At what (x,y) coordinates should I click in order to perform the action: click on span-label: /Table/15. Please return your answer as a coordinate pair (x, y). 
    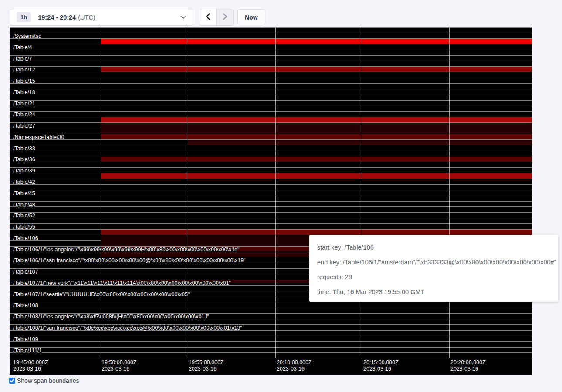
    Looking at the image, I should click on (24, 81).